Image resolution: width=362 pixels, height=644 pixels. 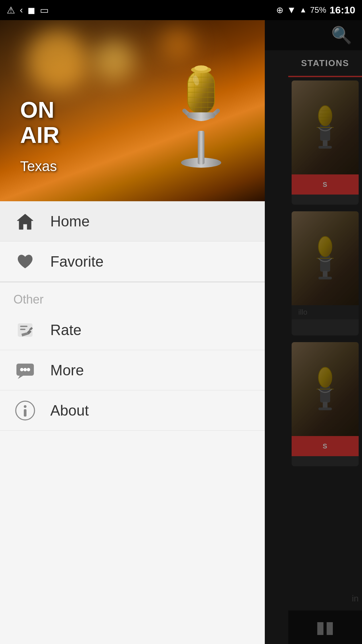 What do you see at coordinates (132, 370) in the screenshot?
I see `menu-item-more: More` at bounding box center [132, 370].